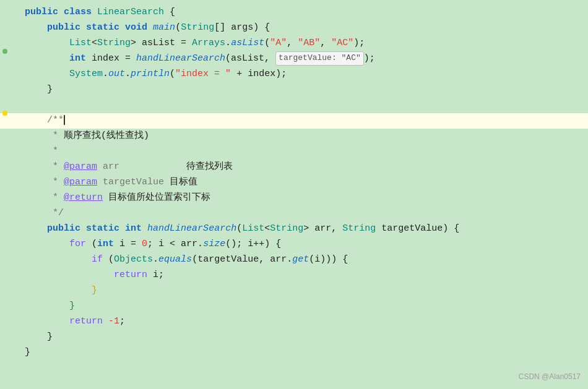 This screenshot has width=588, height=389. What do you see at coordinates (294, 276) in the screenshot?
I see `code-line-18: return i;` at bounding box center [294, 276].